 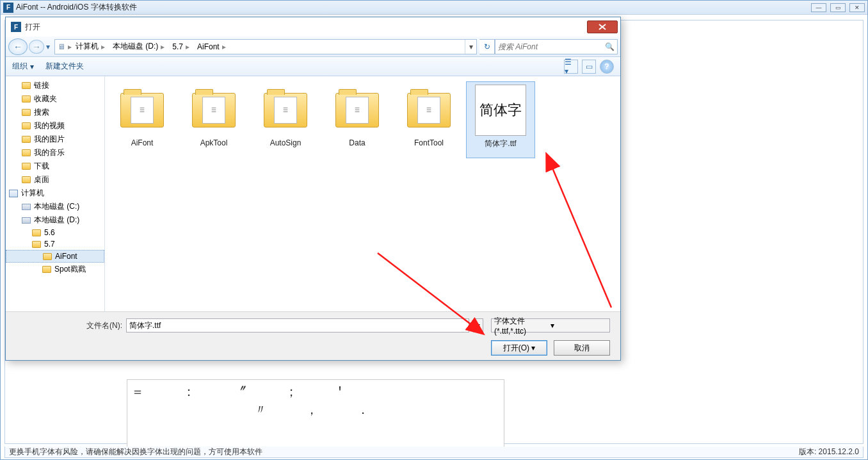 What do you see at coordinates (298, 325) in the screenshot?
I see `filename-input` at bounding box center [298, 325].